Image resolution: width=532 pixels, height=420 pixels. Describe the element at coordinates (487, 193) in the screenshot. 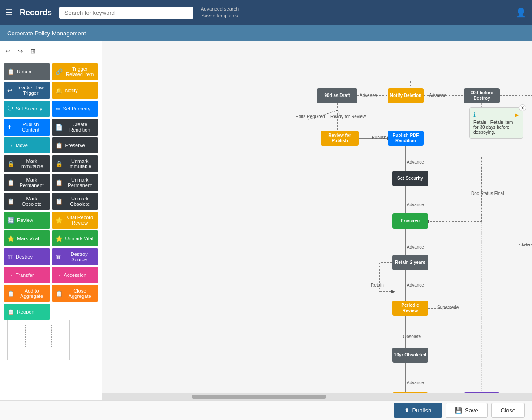

I see `edge-label-15: Doc Status Final` at that location.